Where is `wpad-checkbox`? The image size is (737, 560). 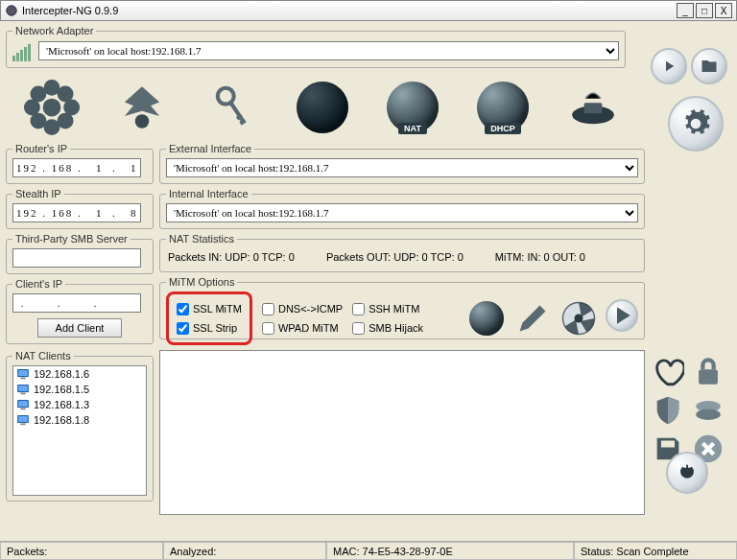 wpad-checkbox is located at coordinates (269, 328).